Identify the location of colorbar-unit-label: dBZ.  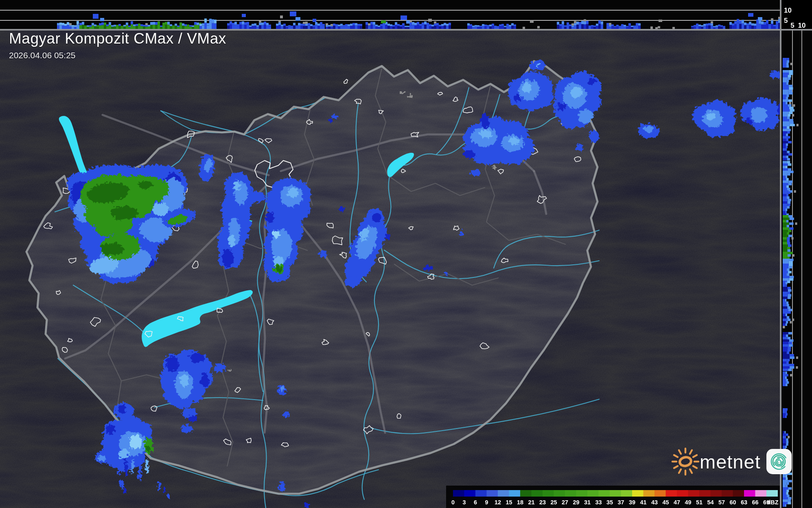
(773, 502).